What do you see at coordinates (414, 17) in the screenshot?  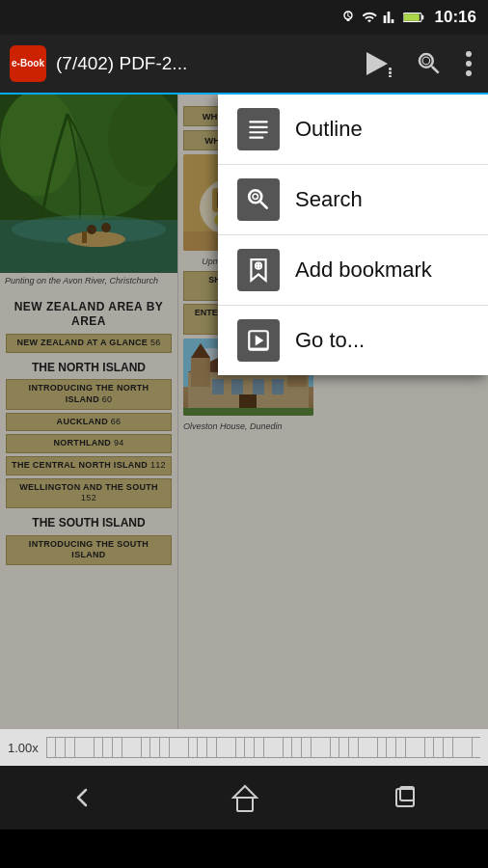 I see `battery-icon` at bounding box center [414, 17].